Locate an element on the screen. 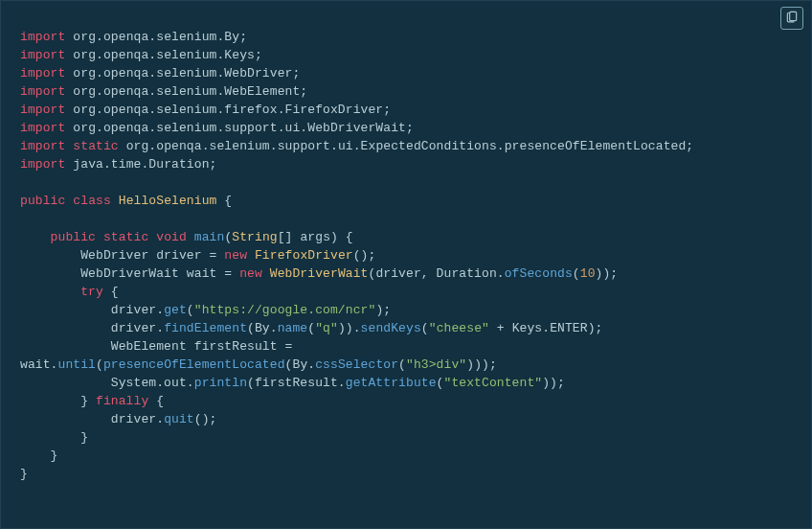 The height and width of the screenshot is (529, 812). code-token: getAttribute is located at coordinates (391, 383).